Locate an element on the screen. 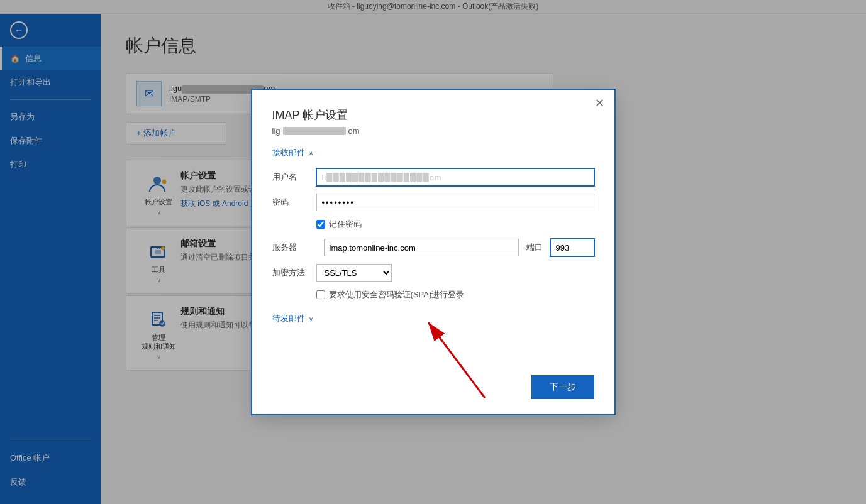 The height and width of the screenshot is (504, 866). encrypt-row: 加密方法 SSL/TLS STARTTLS 无 is located at coordinates (433, 273).